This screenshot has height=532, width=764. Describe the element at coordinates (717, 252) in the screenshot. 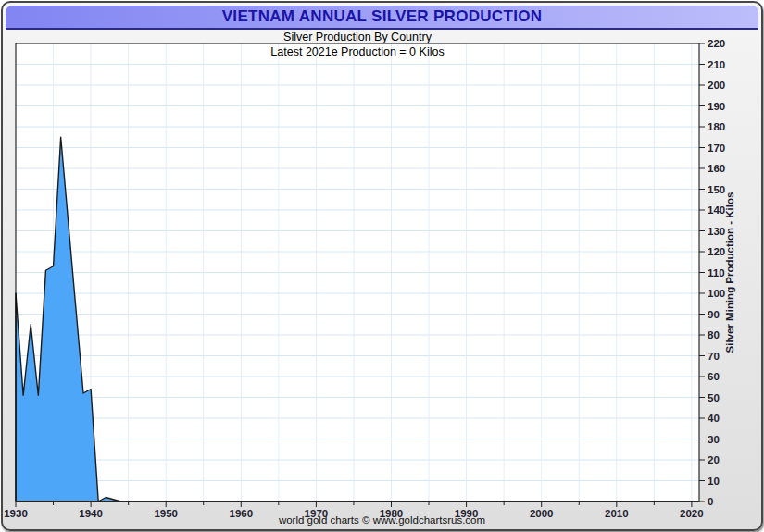

I see `y-tick-label: 120` at that location.